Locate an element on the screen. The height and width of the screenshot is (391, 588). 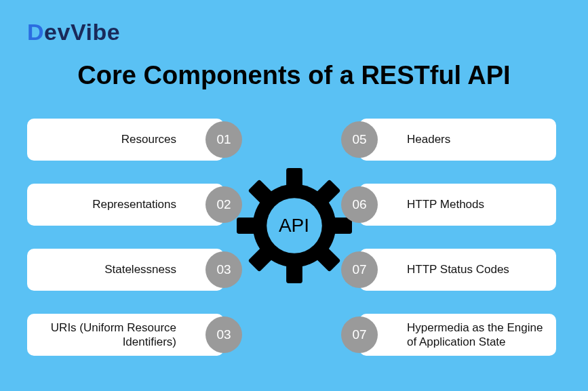
component-label: Headers is located at coordinates (476, 140).